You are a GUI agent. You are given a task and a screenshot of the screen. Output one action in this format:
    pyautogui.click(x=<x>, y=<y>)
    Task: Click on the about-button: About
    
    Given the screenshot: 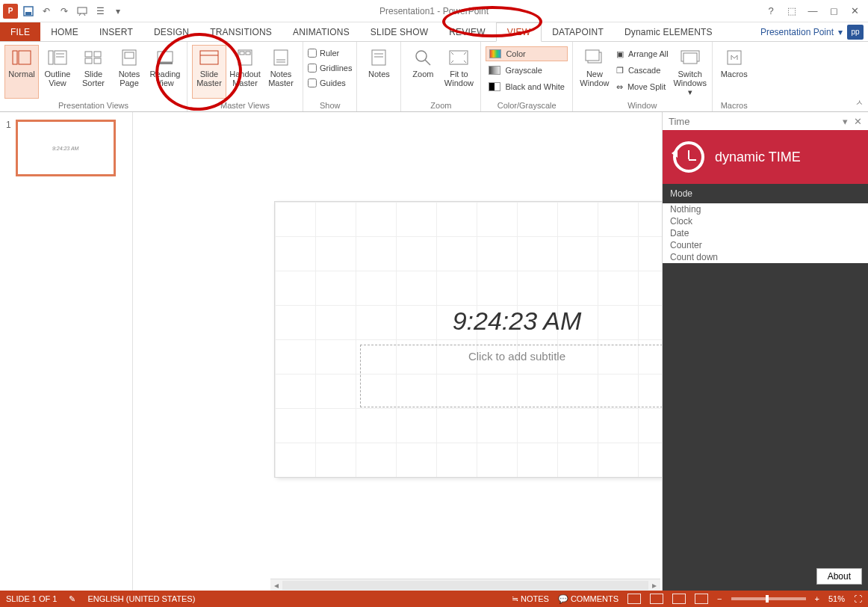 What is the action you would take?
    pyautogui.click(x=840, y=576)
    